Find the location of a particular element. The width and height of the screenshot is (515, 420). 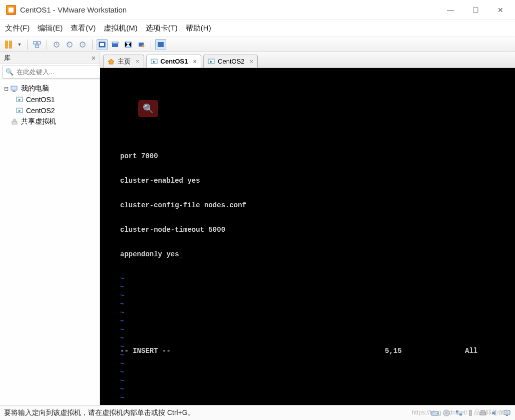

tab-centos1: CentOS1 × is located at coordinates (174, 61).